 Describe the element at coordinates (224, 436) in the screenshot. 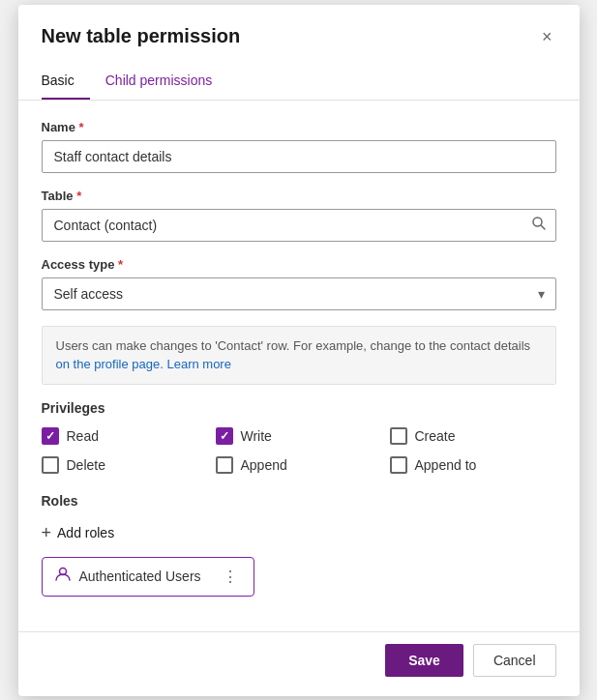

I see `write-checkbox` at that location.